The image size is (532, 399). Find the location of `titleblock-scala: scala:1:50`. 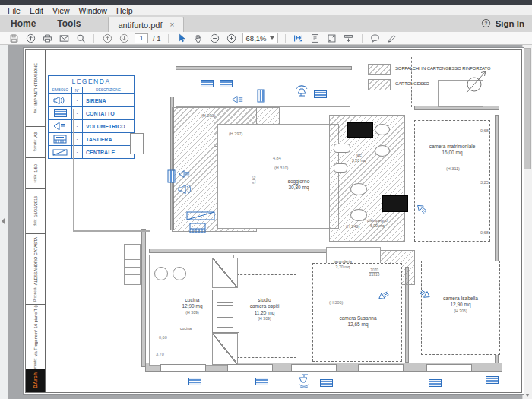

titleblock-scala: scala:1:50 is located at coordinates (35, 173).